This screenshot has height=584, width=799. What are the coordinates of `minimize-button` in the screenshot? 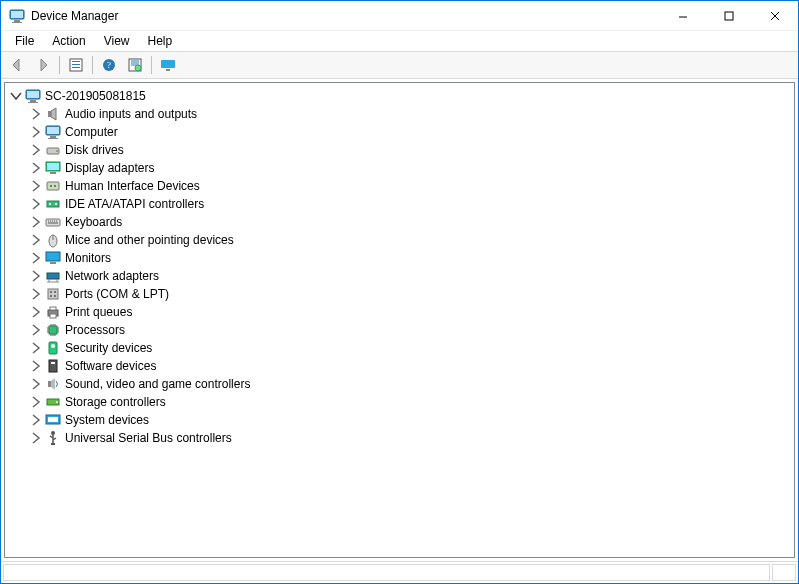 It's located at (683, 16).